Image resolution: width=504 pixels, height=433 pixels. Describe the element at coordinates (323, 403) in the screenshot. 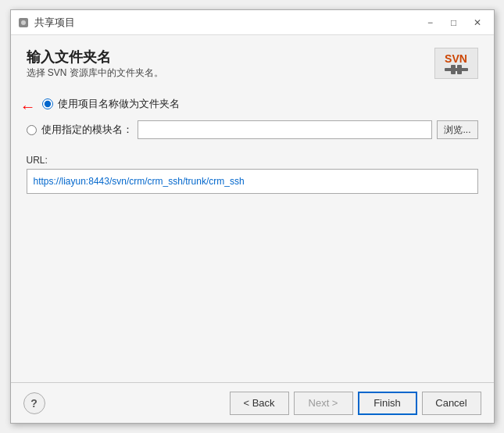

I see `next-button: Next >` at that location.